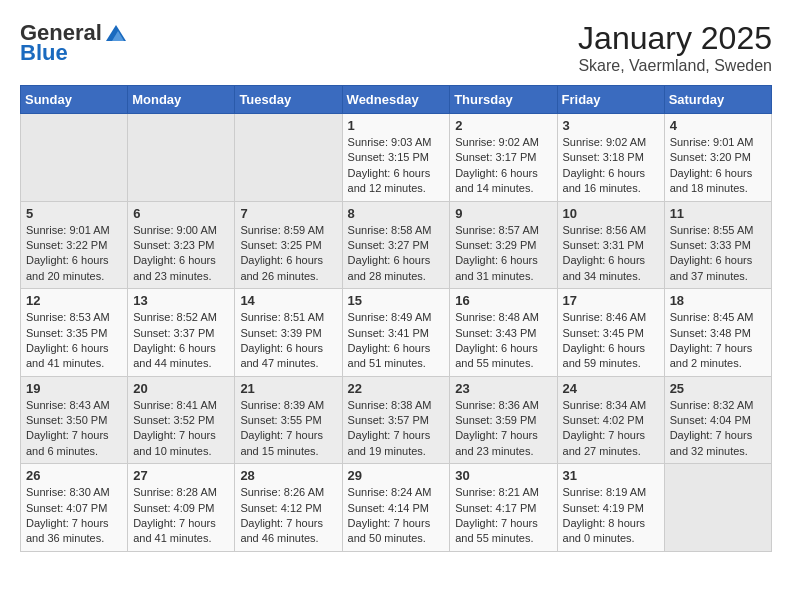 The image size is (792, 612). Describe the element at coordinates (396, 300) in the screenshot. I see `day-number: 15` at that location.